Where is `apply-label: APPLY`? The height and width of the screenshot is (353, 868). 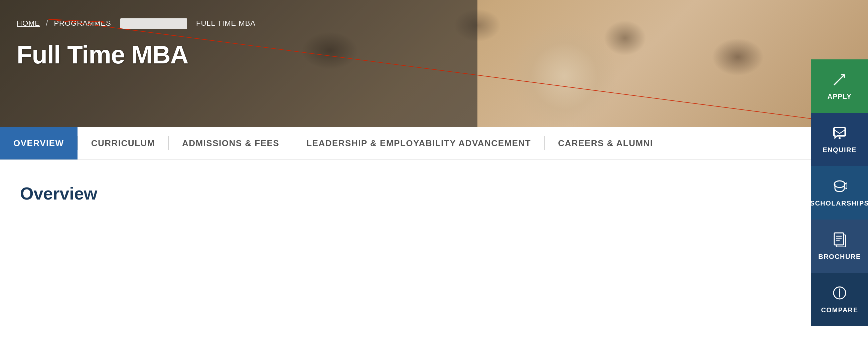
apply-label: APPLY is located at coordinates (840, 97).